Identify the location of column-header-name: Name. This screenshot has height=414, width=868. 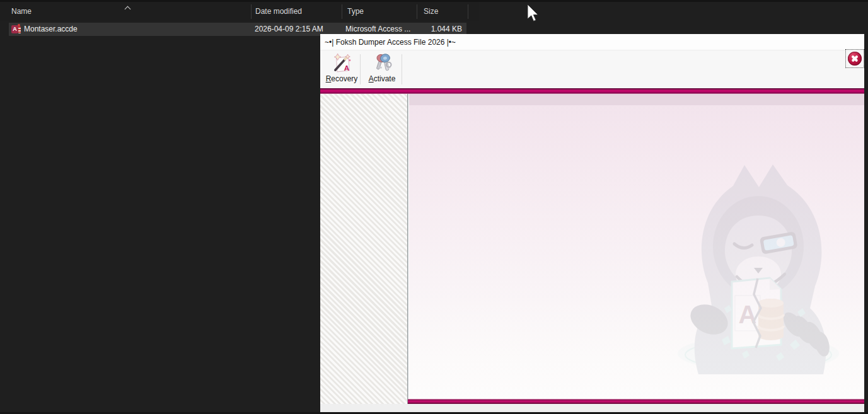
(21, 11).